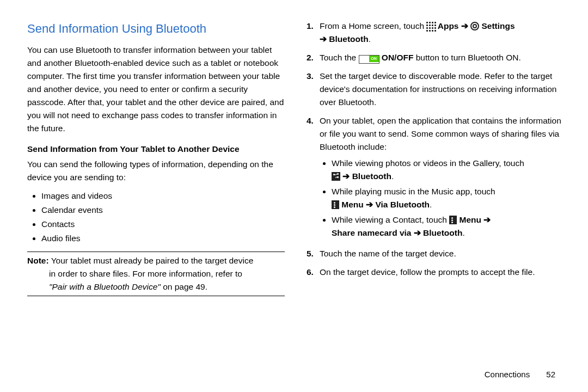 This screenshot has height=392, width=588. Describe the element at coordinates (336, 176) in the screenshot. I see `share-icon` at that location.